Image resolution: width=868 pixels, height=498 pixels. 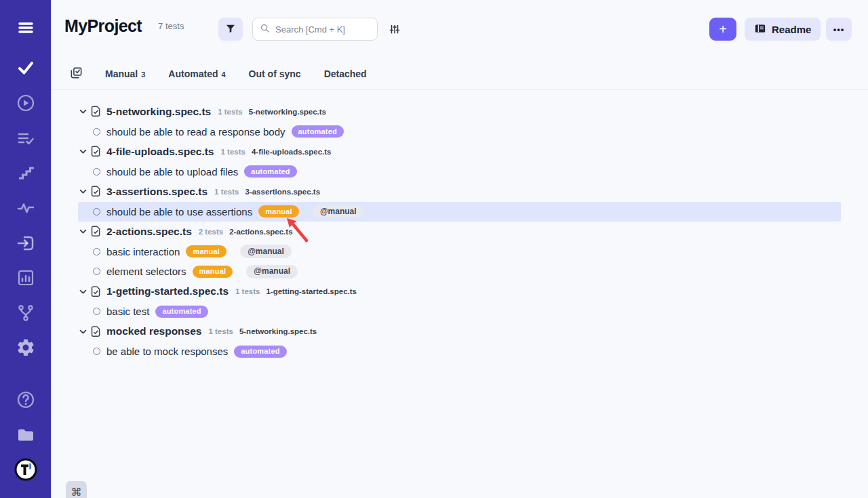 I want to click on sidebar-item-tests, so click(x=26, y=69).